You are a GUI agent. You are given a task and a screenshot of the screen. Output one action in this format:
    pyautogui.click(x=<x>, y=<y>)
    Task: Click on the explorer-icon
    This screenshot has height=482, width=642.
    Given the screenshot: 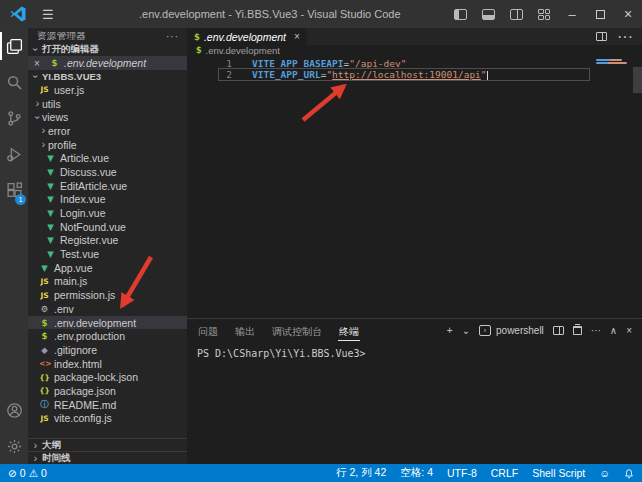 What is the action you would take?
    pyautogui.click(x=14, y=46)
    